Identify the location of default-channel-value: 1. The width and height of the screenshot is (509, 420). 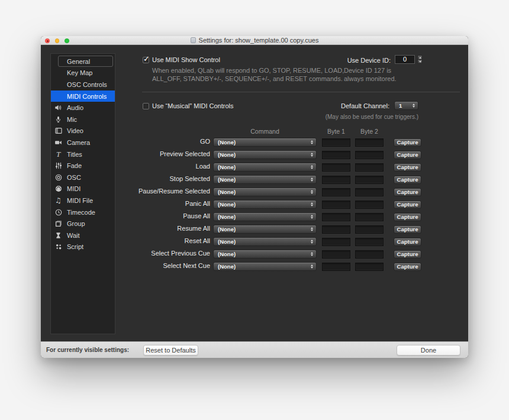
(402, 105).